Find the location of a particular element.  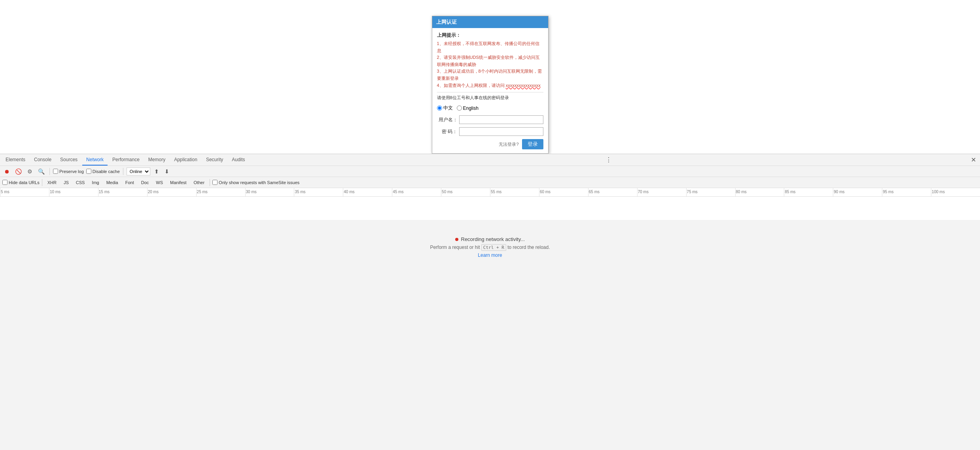

filter-xhr: XHR is located at coordinates (52, 183).